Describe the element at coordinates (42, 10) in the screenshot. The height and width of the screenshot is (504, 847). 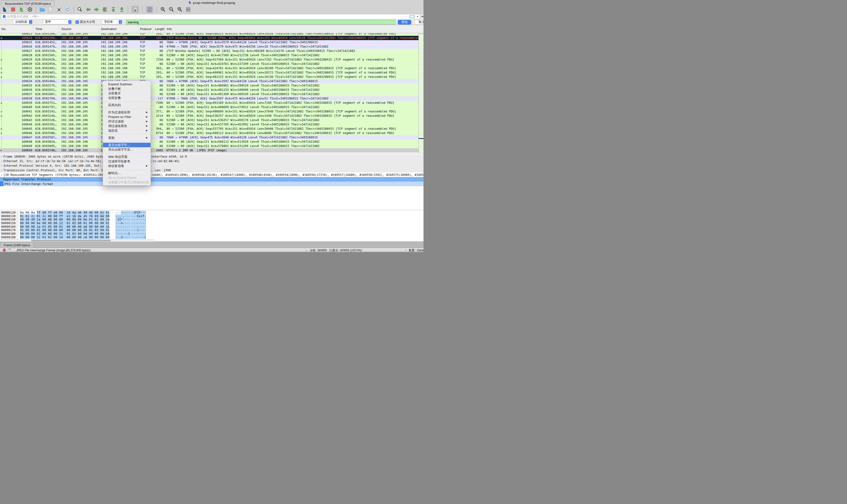
I see `open-file-button` at that location.